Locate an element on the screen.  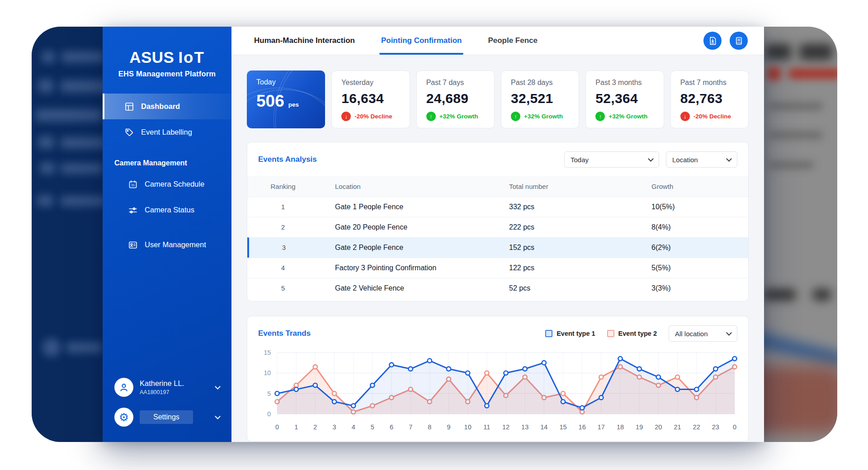
period-dropdown: Today is located at coordinates (612, 160).